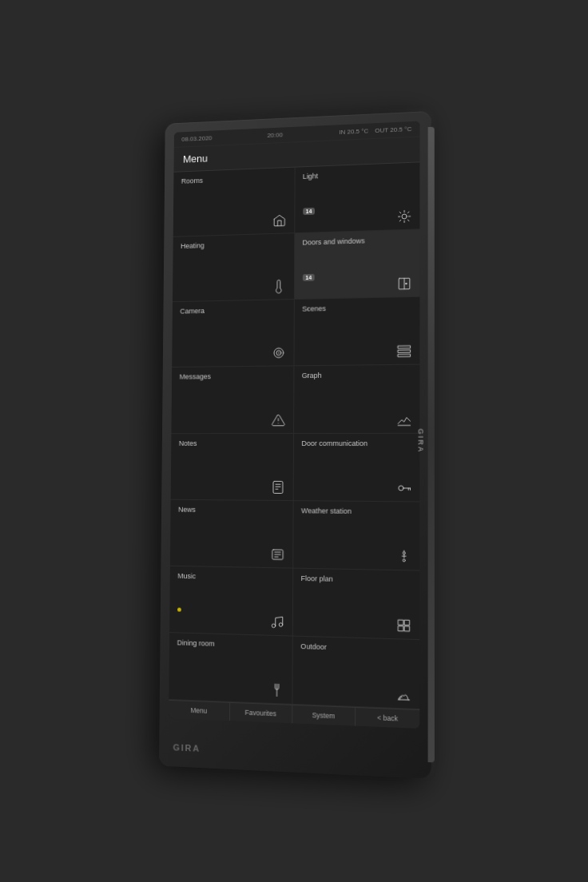  Describe the element at coordinates (233, 333) in the screenshot. I see `menu-cell-camera: Camera` at that location.